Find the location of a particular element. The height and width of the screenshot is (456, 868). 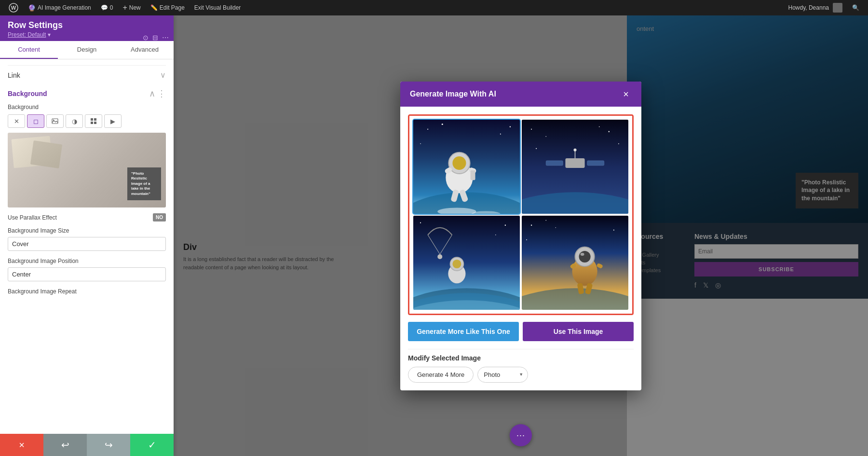

search-bar-item: 🔍 is located at coordinates (855, 8).